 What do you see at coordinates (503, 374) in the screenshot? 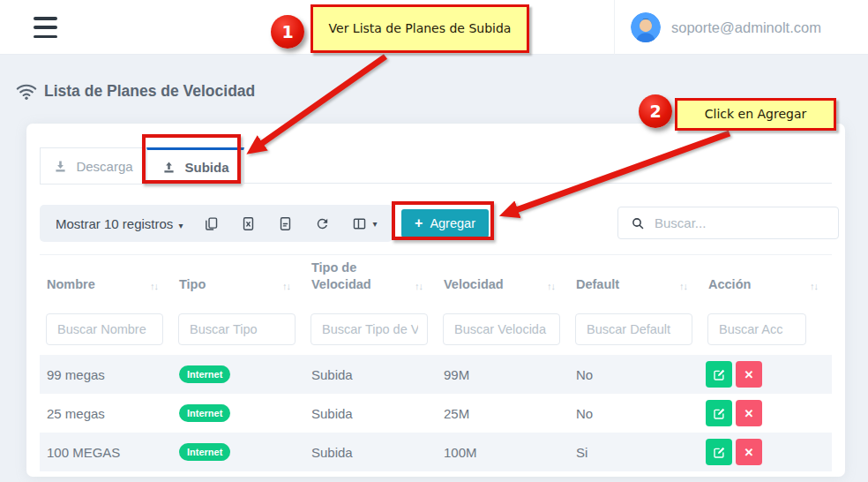
I see `cell-velocidad: 99M` at bounding box center [503, 374].